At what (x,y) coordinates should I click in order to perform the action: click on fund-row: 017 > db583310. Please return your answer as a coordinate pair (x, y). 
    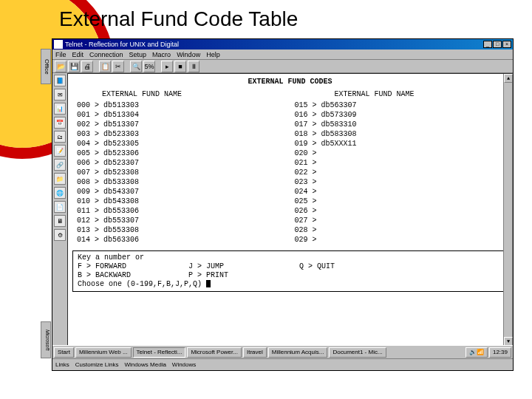
    Looking at the image, I should click on (399, 124).